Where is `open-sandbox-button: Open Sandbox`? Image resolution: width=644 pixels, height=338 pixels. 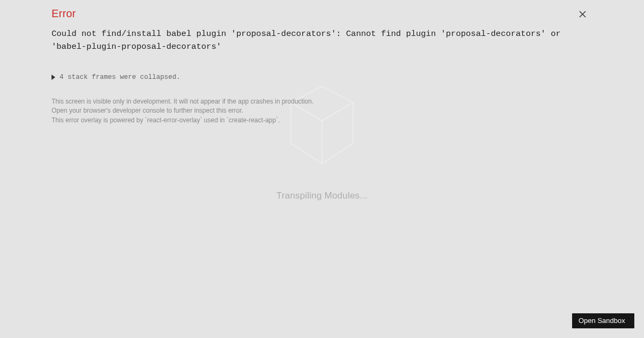
open-sandbox-button: Open Sandbox is located at coordinates (603, 321).